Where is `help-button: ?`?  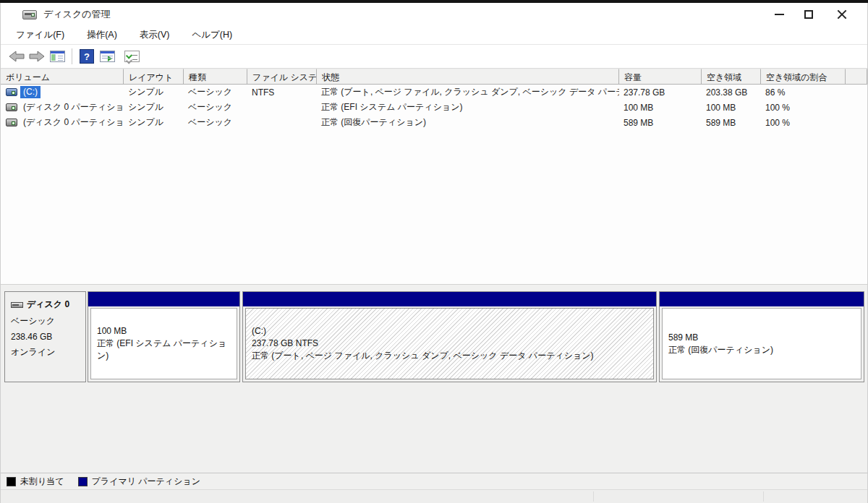 help-button: ? is located at coordinates (87, 56).